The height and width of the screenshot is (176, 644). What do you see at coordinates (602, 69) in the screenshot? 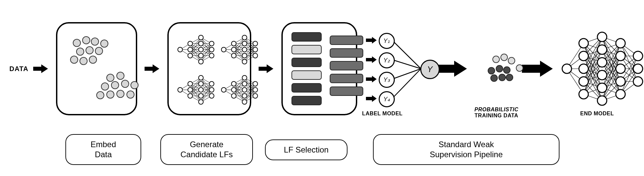
I see `end-model` at bounding box center [602, 69].